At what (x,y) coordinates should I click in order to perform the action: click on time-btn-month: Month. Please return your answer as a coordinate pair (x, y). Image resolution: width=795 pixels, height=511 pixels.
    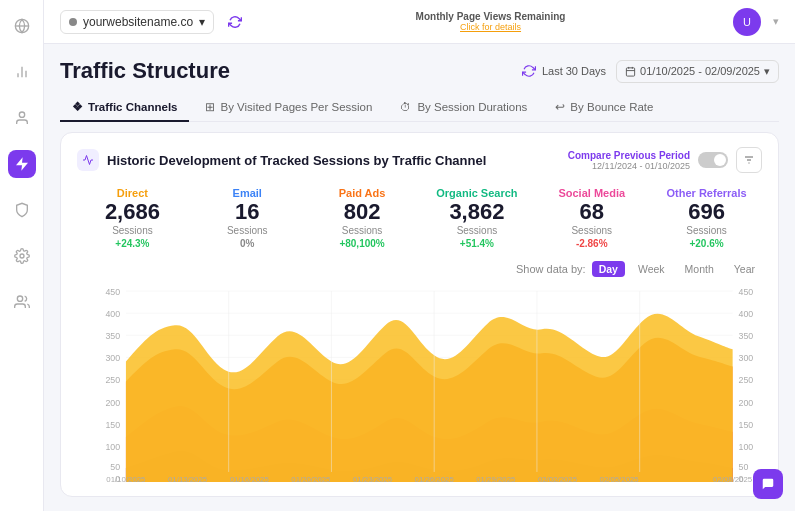
    Looking at the image, I should click on (700, 269).